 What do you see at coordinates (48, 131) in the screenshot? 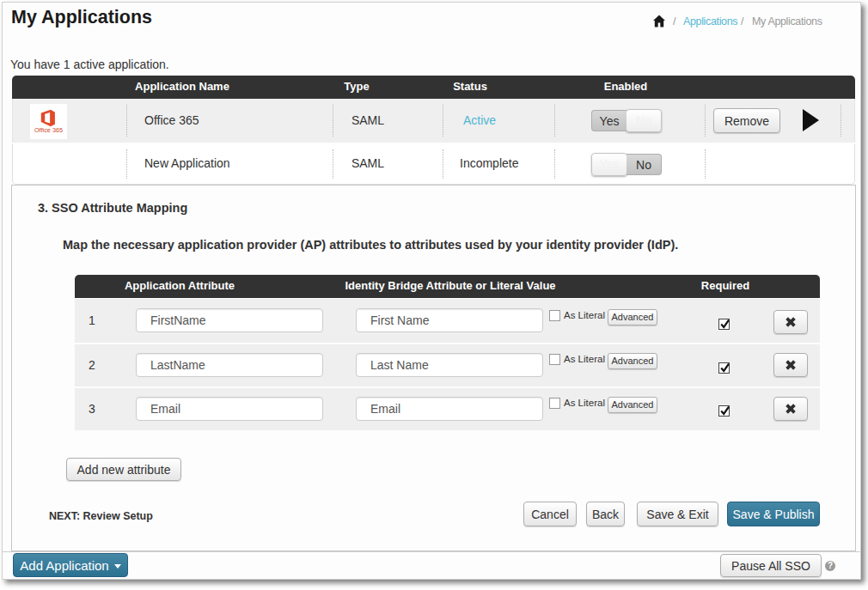
I see `svg-text: Office 365` at bounding box center [48, 131].